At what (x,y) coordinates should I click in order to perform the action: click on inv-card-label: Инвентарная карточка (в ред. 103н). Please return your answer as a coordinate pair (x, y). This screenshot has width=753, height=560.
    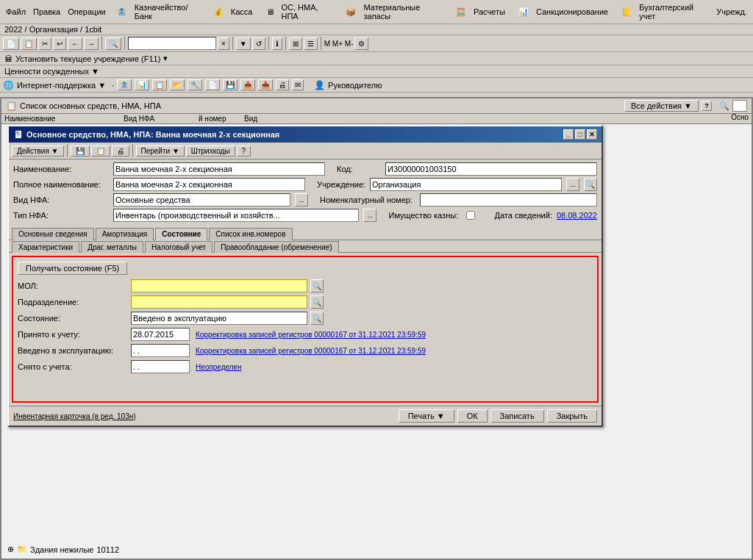
    Looking at the image, I should click on (204, 416).